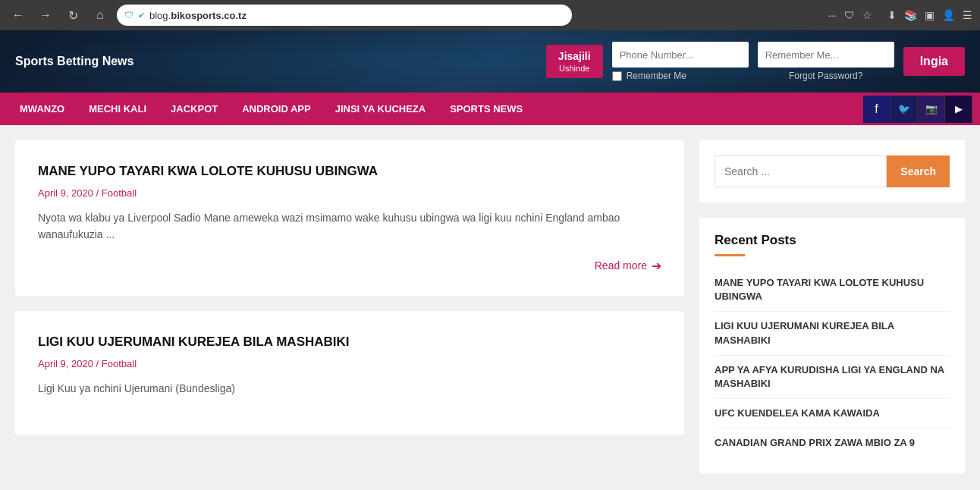  What do you see at coordinates (381, 109) in the screenshot?
I see `nav-item-jinsi-ya-kucheza: JINSI YA KUCHEZA` at bounding box center [381, 109].